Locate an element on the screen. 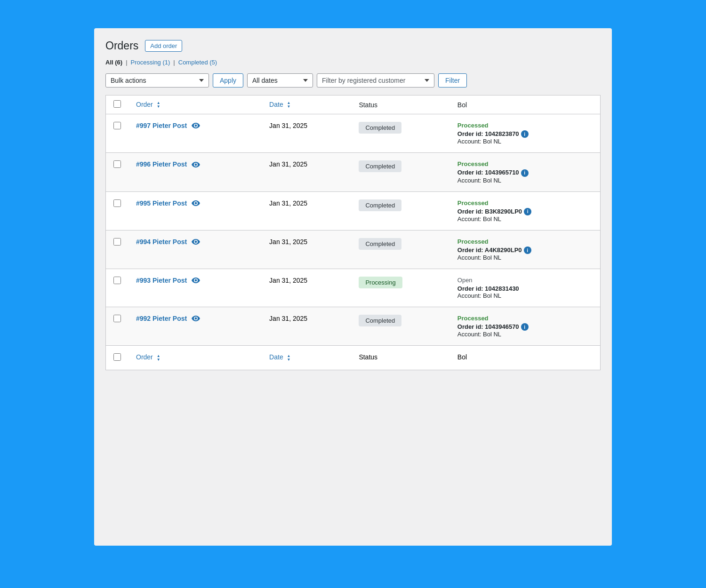 This screenshot has height=588, width=706. add-order-button: Add order is located at coordinates (164, 46).